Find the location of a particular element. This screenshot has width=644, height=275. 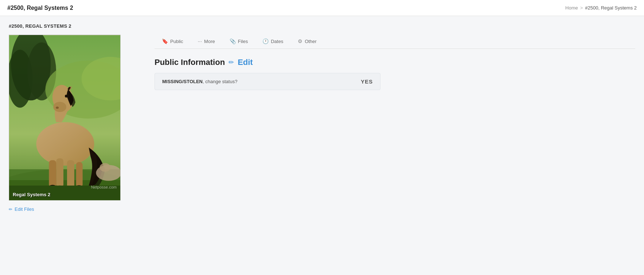

edit-pencil-icon: ✏ is located at coordinates (231, 62).